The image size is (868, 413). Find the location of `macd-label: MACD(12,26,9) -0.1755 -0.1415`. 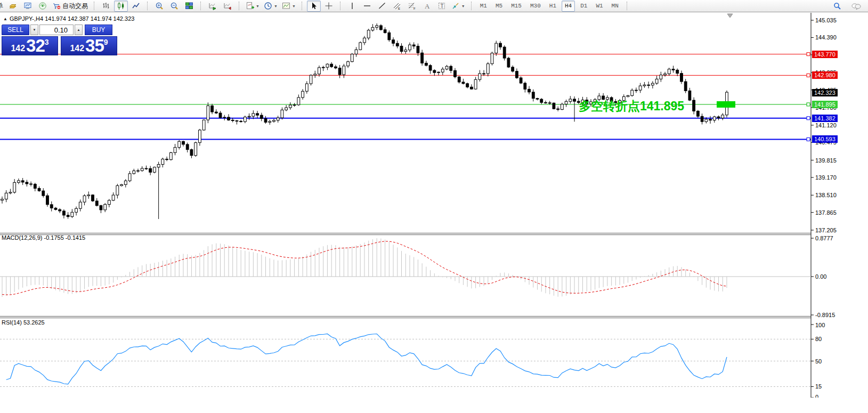

macd-label: MACD(12,26,9) -0.1755 -0.1415 is located at coordinates (44, 238).